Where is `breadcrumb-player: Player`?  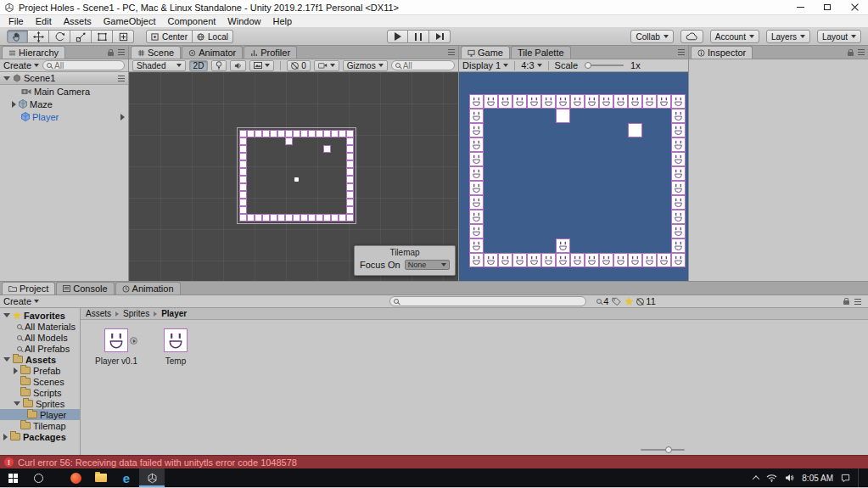
breadcrumb-player: Player is located at coordinates (174, 314).